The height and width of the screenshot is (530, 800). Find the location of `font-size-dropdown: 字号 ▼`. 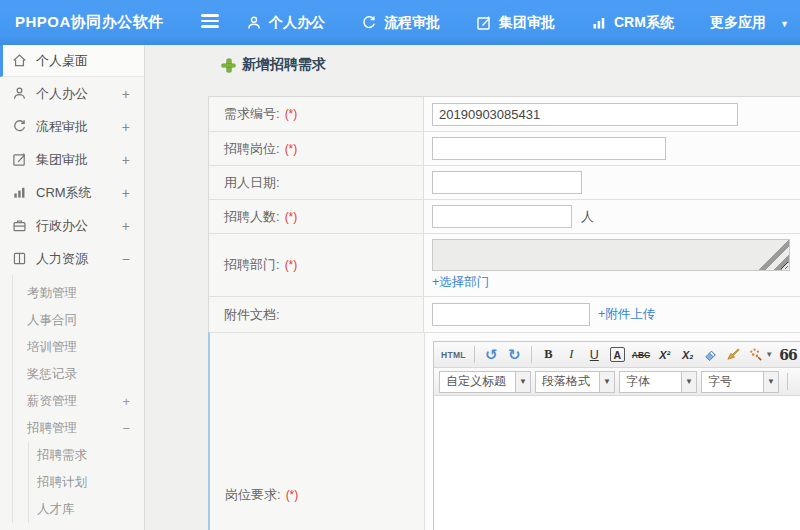

font-size-dropdown: 字号 ▼ is located at coordinates (740, 382).